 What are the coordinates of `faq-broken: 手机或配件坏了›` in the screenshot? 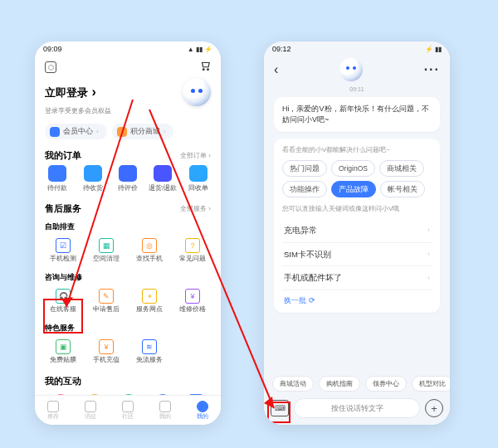 It's located at (357, 279).